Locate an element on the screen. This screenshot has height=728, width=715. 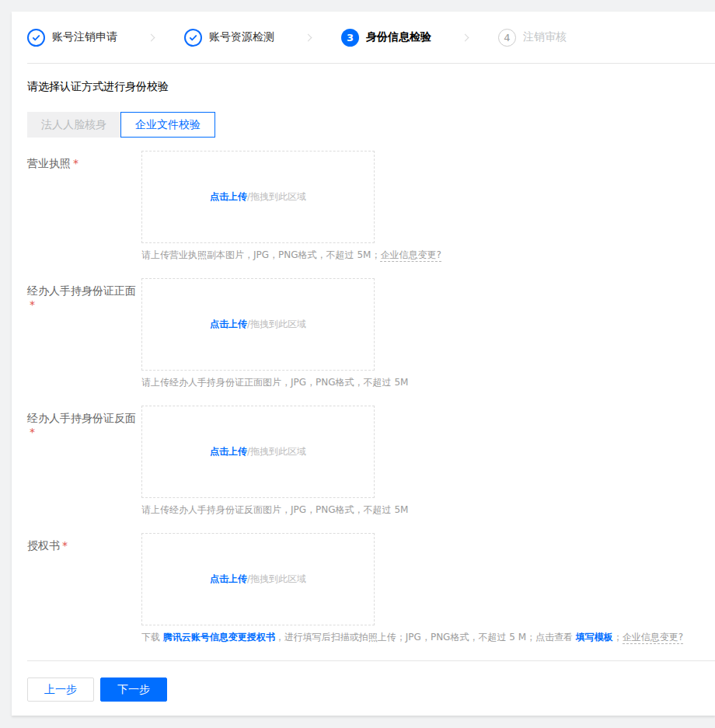
step-indicator: 账号注销申请 账号资源检测 3 身份信息检验 4 注销审核 is located at coordinates (364, 37).